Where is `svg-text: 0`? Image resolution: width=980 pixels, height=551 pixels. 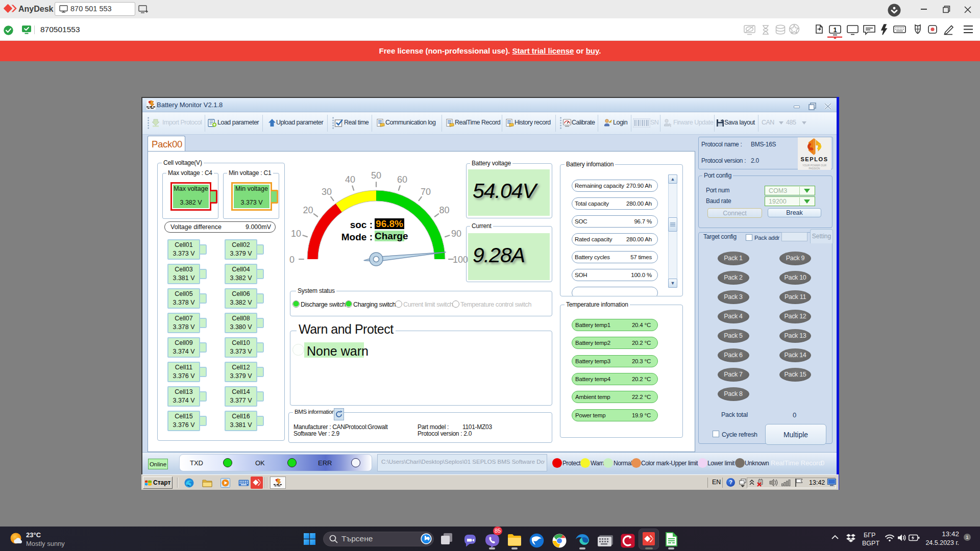 svg-text: 0 is located at coordinates (292, 260).